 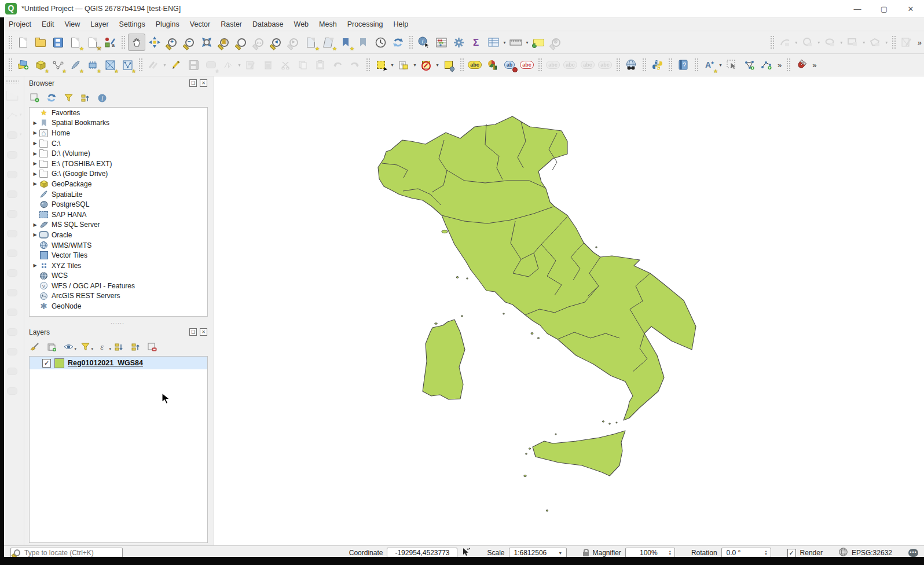 What do you see at coordinates (41, 65) in the screenshot?
I see `new-geopackage-layer-button: ★` at bounding box center [41, 65].